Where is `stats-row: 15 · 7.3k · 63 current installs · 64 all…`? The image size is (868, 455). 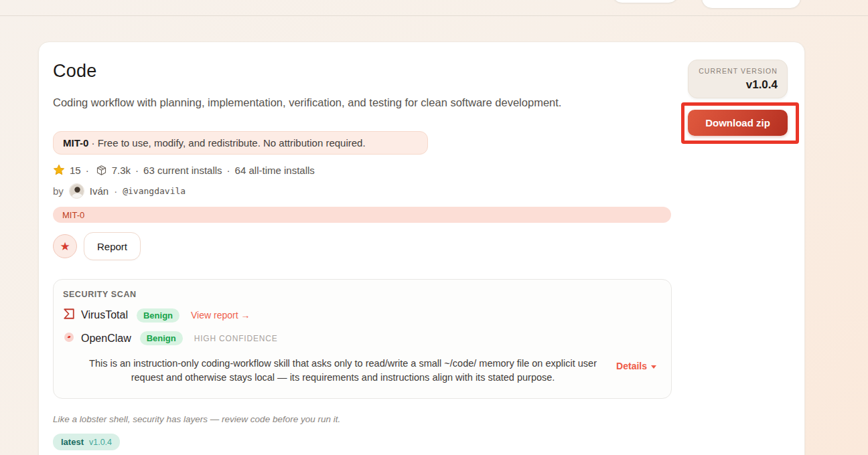
stats-row: 15 · 7.3k · 63 current installs · 64 all… is located at coordinates (422, 170).